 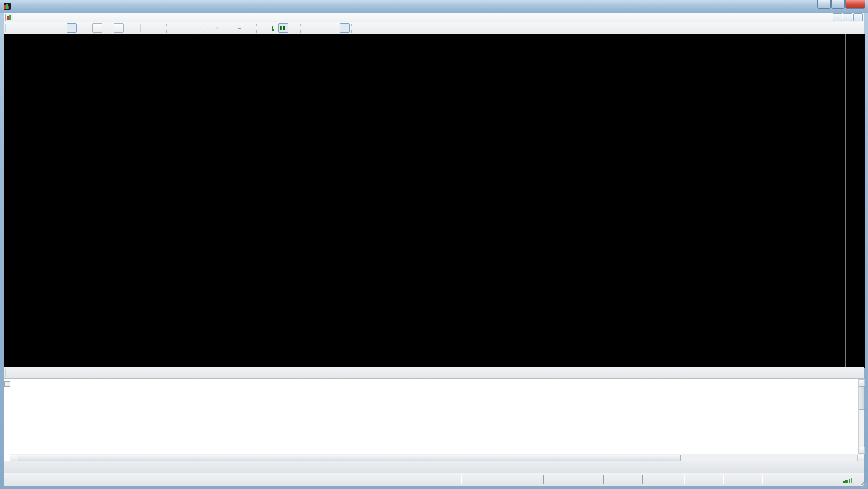 I want to click on zoom-out-button, so click(x=319, y=28).